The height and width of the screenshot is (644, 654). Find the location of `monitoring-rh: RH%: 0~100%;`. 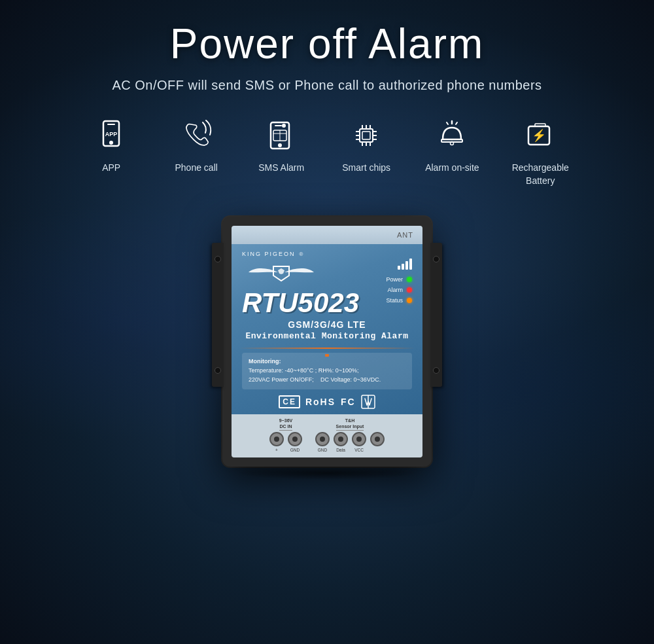

monitoring-rh: RH%: 0~100%; is located at coordinates (339, 370).